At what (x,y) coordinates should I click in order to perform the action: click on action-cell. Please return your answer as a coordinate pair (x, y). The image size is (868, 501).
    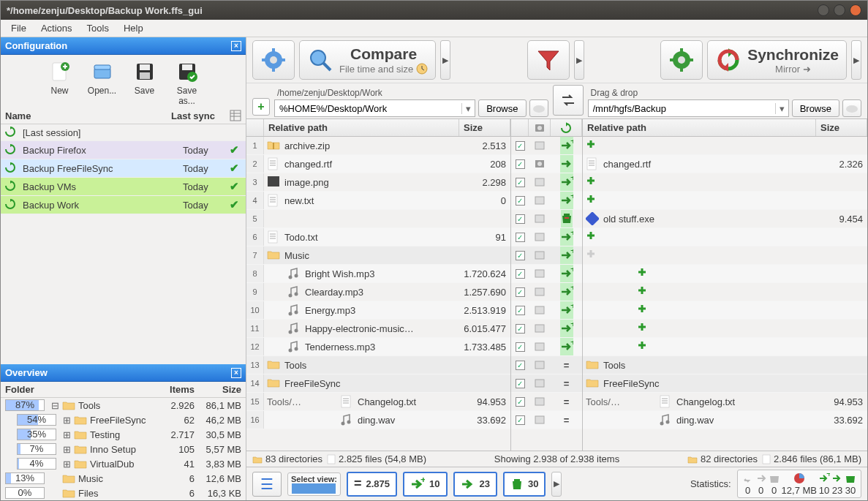
    Looking at the image, I should click on (566, 164).